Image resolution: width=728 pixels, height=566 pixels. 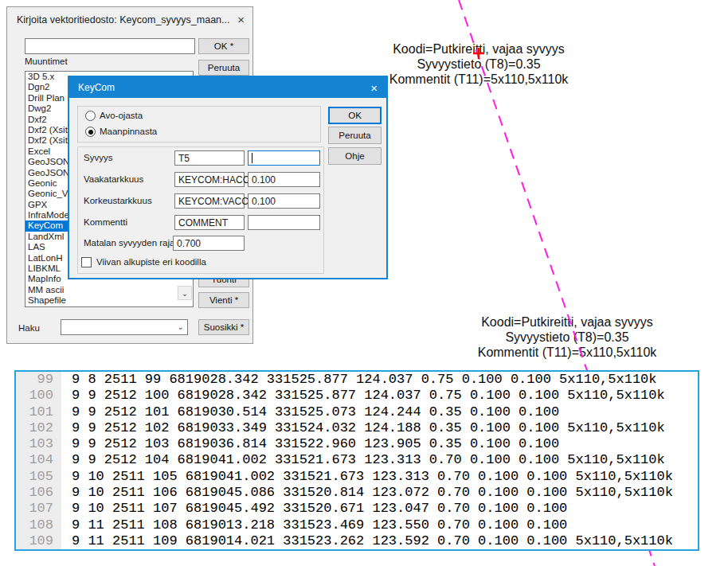 What do you see at coordinates (38, 428) in the screenshot?
I see `line-number: 102` at bounding box center [38, 428].